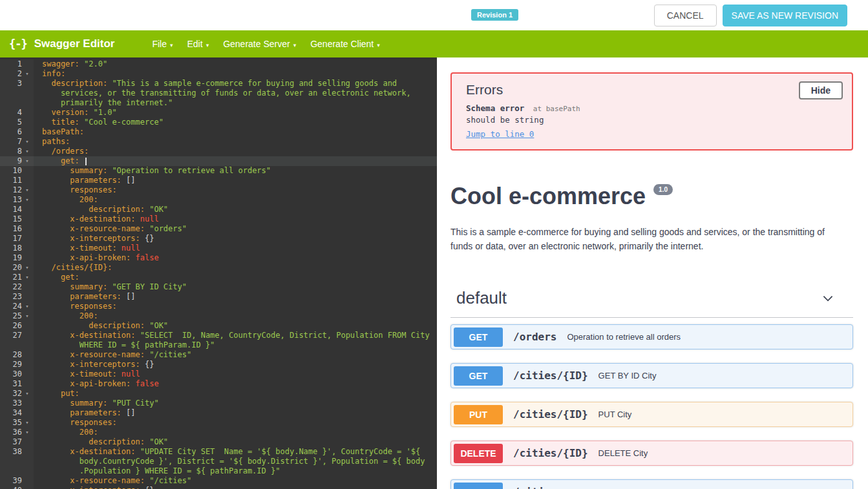 The height and width of the screenshot is (489, 868). I want to click on line-number: 2, so click(11, 74).